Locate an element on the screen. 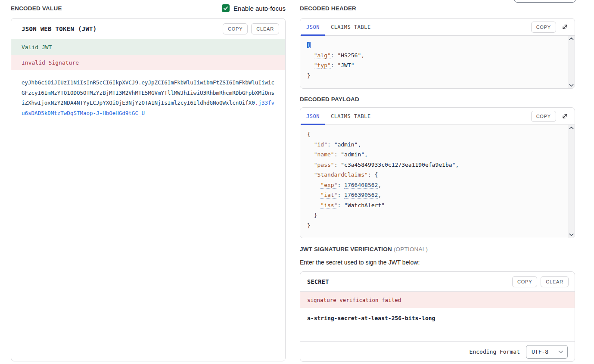  encoding-format-select: UTF-8 is located at coordinates (547, 352).